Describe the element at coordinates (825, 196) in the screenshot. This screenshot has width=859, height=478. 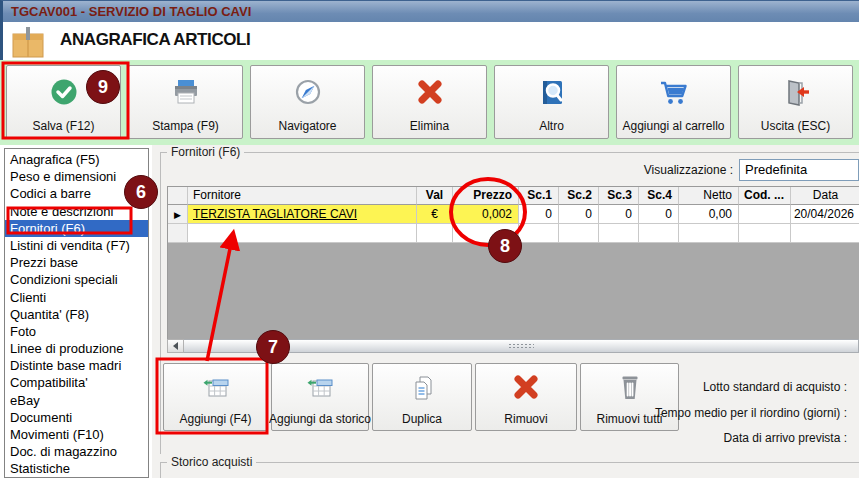
I see `header-data: Data` at that location.